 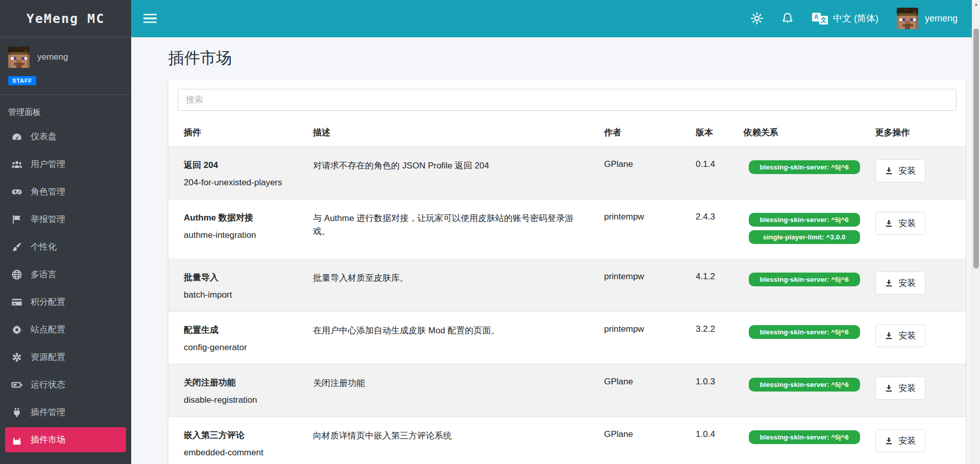 What do you see at coordinates (715, 133) in the screenshot?
I see `col-version: 版本` at bounding box center [715, 133].